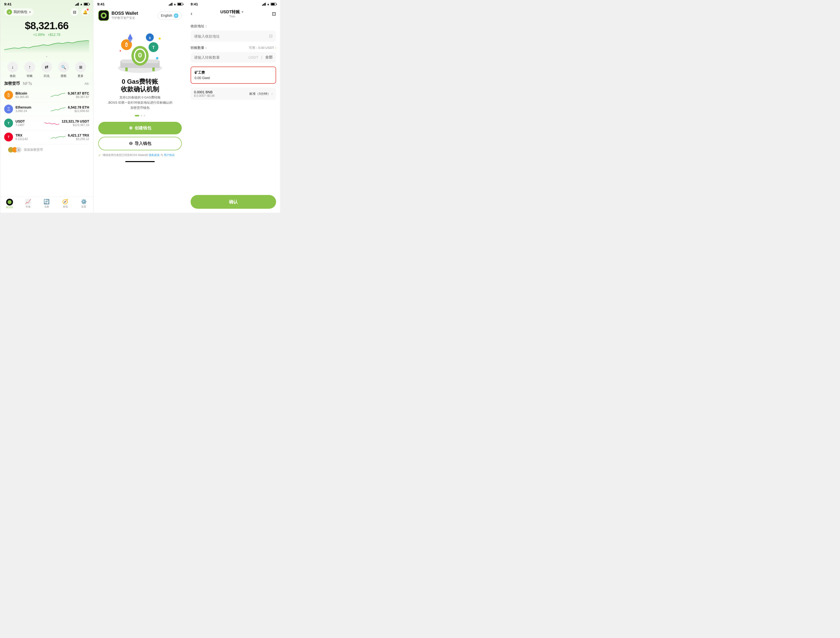  What do you see at coordinates (47, 142) in the screenshot?
I see `crypto-list: ₿ Bitcoin 63,365.90 9,367.87 BTC $9,367.…` at bounding box center [47, 142].